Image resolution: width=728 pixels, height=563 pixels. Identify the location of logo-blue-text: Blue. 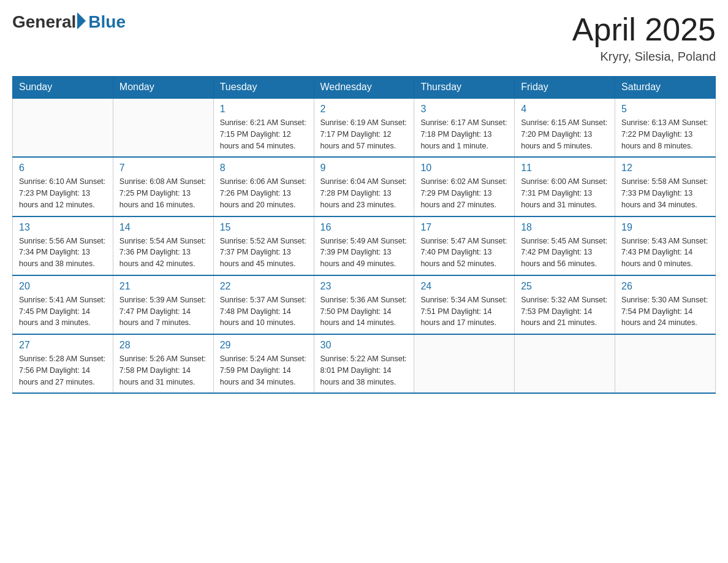
(107, 22).